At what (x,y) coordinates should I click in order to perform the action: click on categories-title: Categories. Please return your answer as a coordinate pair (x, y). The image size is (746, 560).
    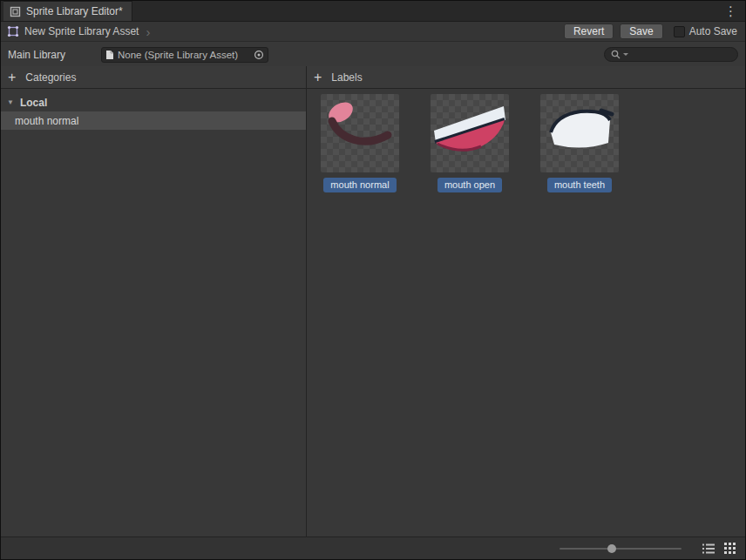
    Looking at the image, I should click on (51, 78).